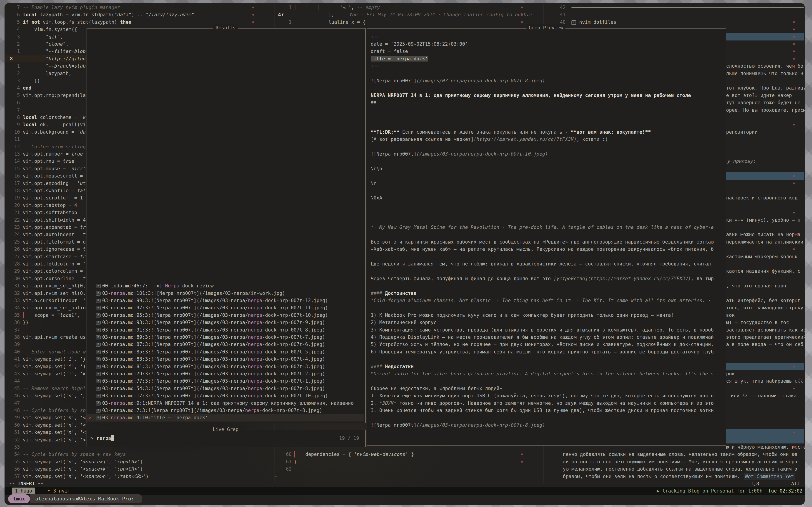  What do you see at coordinates (54, 169) in the screenshot?
I see `editor-line: vim.opt.mouse = 'nicr'` at bounding box center [54, 169].